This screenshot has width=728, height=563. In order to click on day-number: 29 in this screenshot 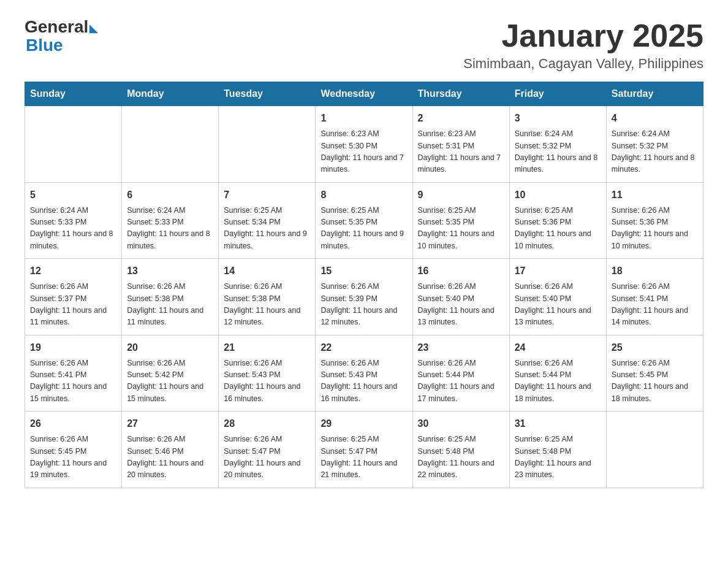, I will do `click(364, 424)`.